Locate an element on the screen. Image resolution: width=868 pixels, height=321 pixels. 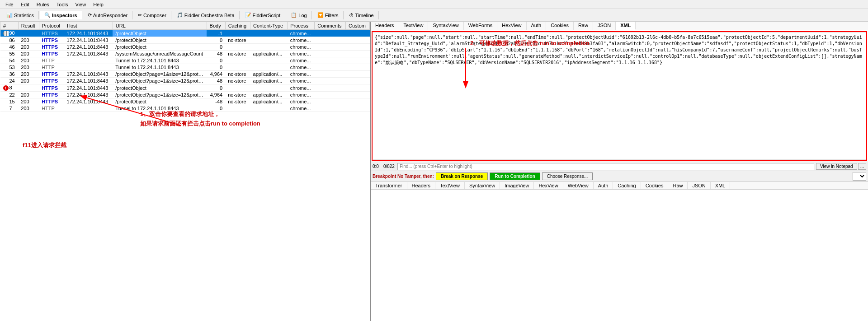
log-icon: 📋 is located at coordinates (294, 15).